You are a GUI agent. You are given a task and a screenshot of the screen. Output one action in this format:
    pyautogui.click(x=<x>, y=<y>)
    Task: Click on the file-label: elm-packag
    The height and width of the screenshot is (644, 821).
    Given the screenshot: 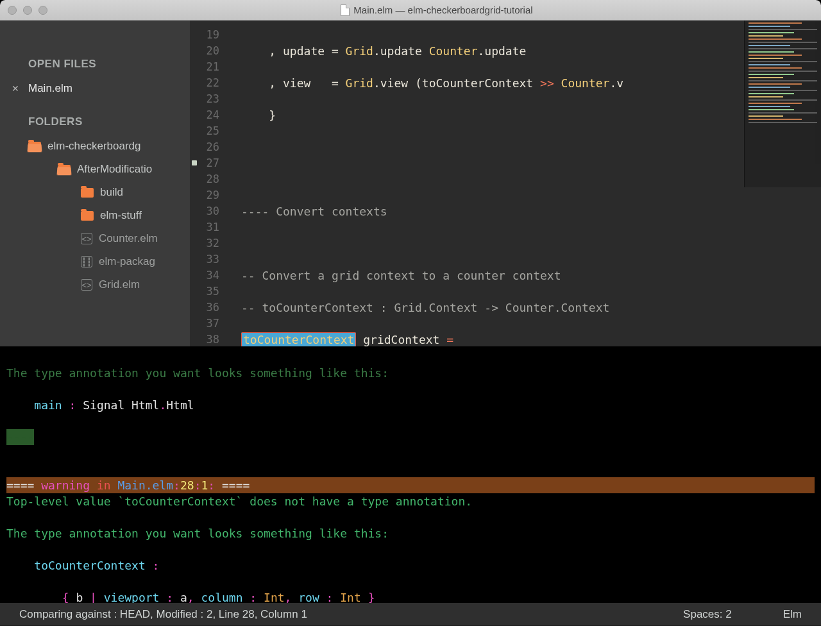 What is the action you would take?
    pyautogui.click(x=127, y=262)
    